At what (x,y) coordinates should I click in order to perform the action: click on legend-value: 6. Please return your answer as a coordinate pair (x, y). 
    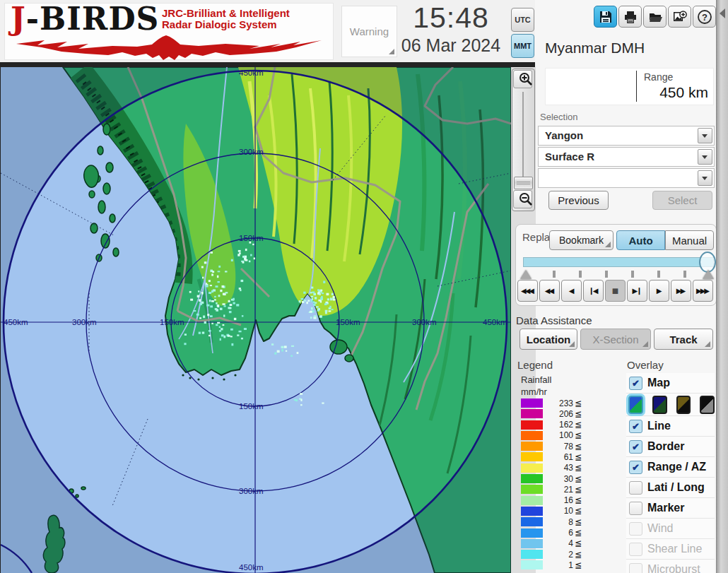
    Looking at the image, I should click on (558, 533).